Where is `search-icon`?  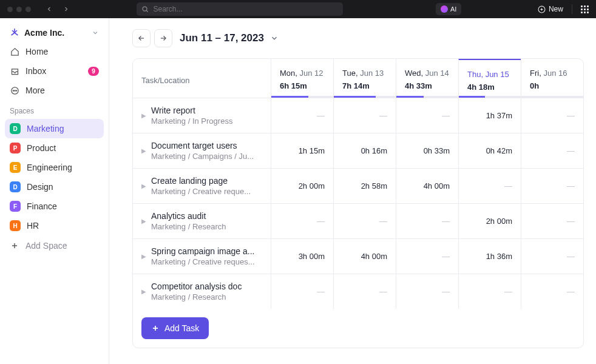 search-icon is located at coordinates (145, 9).